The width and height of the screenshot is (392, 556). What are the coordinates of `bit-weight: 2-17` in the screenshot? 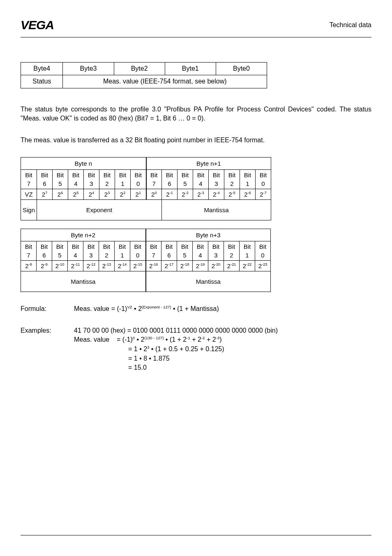 It's located at (169, 266).